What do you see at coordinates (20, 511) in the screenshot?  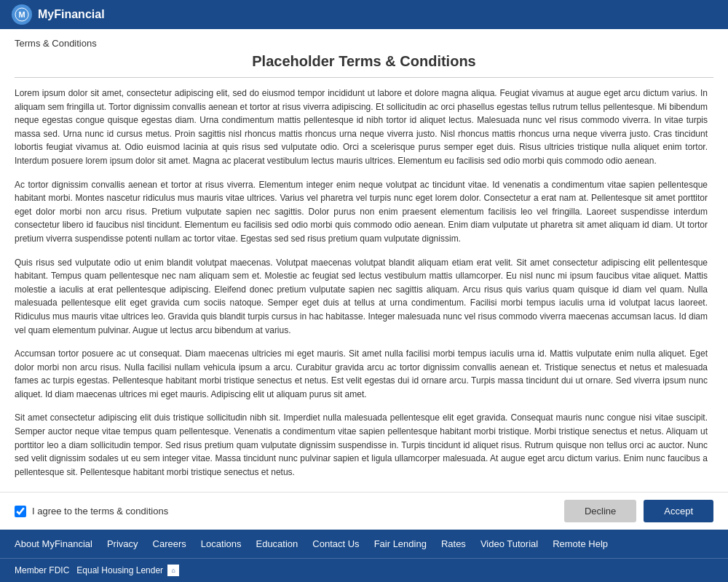 I see `agree-checkbox` at bounding box center [20, 511].